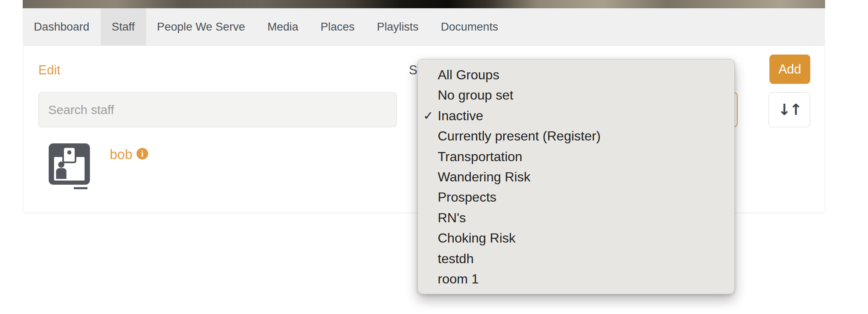 The width and height of the screenshot is (868, 314). Describe the element at coordinates (789, 110) in the screenshot. I see `sort-arrows-icon: ↓↑` at that location.